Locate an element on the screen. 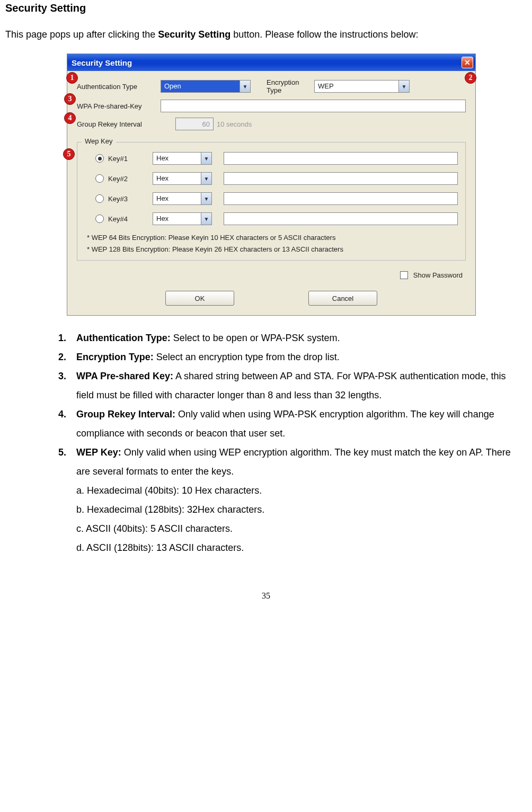 This screenshot has height=812, width=532. label-wpa-psk: WPA Pre-shared-Key is located at coordinates (119, 106).